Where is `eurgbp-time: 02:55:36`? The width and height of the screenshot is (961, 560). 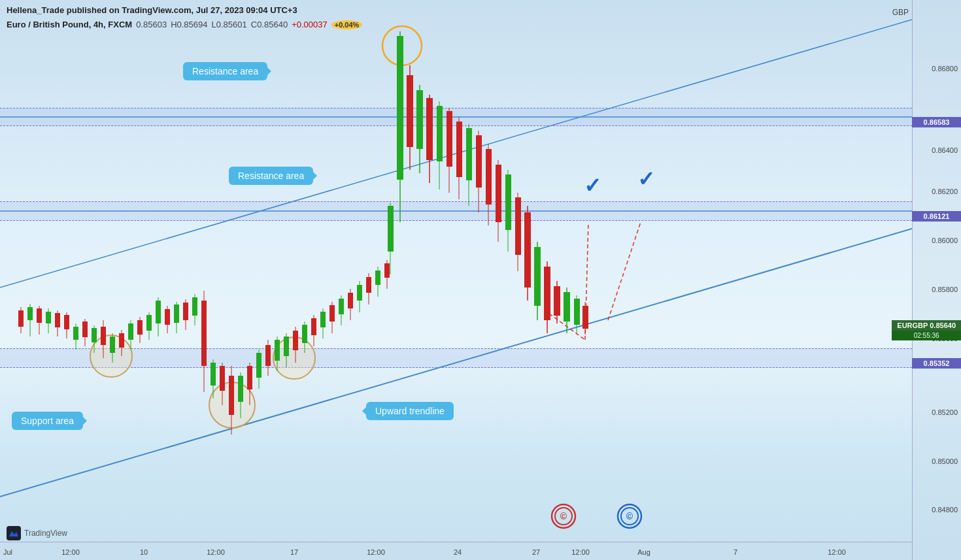 eurgbp-time: 02:55:36 is located at coordinates (926, 336).